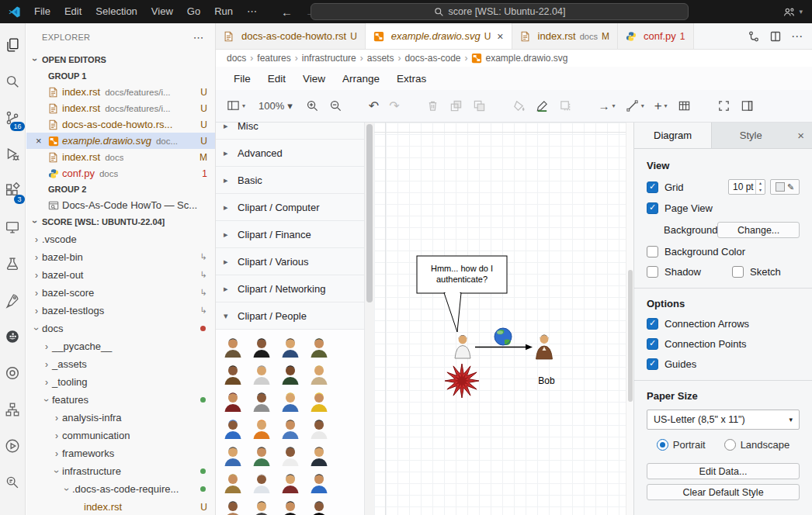 The height and width of the screenshot is (515, 812). Describe the element at coordinates (661, 106) in the screenshot. I see `insert-icon: +▾` at that location.